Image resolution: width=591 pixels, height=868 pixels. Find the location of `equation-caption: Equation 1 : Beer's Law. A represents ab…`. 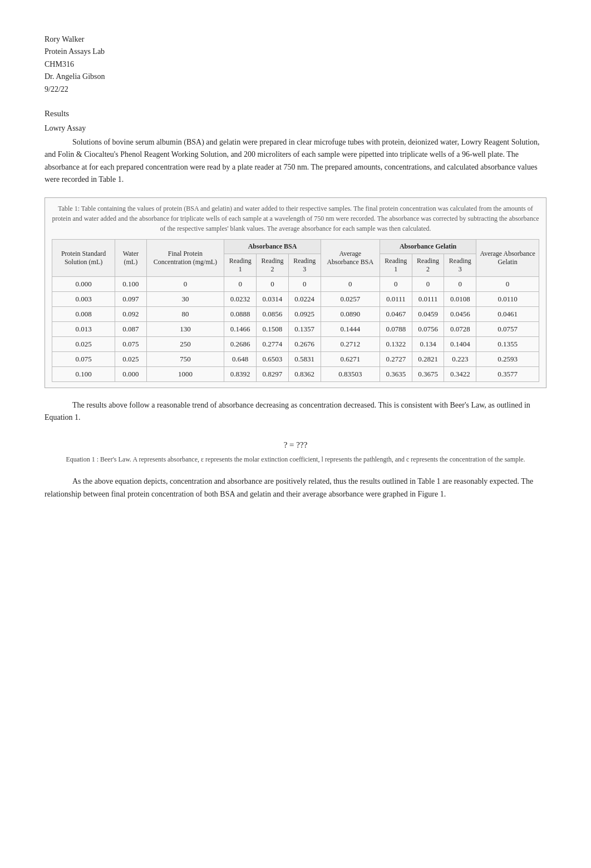

equation-caption: Equation 1 : Beer's Law. A represents ab… is located at coordinates (296, 459).